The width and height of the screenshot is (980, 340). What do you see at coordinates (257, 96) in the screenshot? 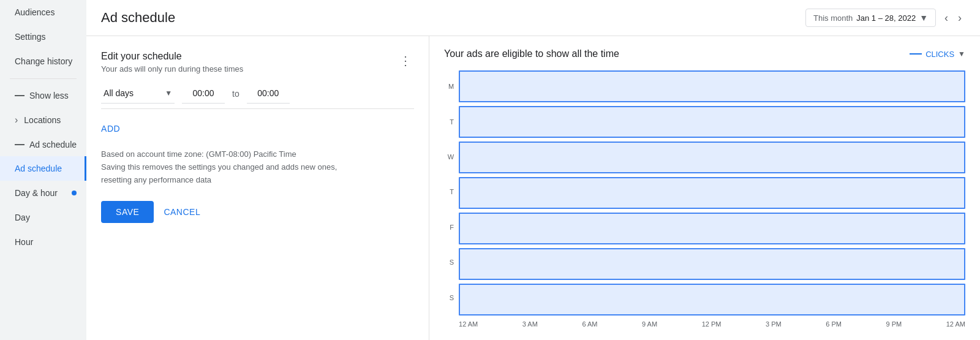
I see `schedule-row: All days ▼ to` at bounding box center [257, 96].